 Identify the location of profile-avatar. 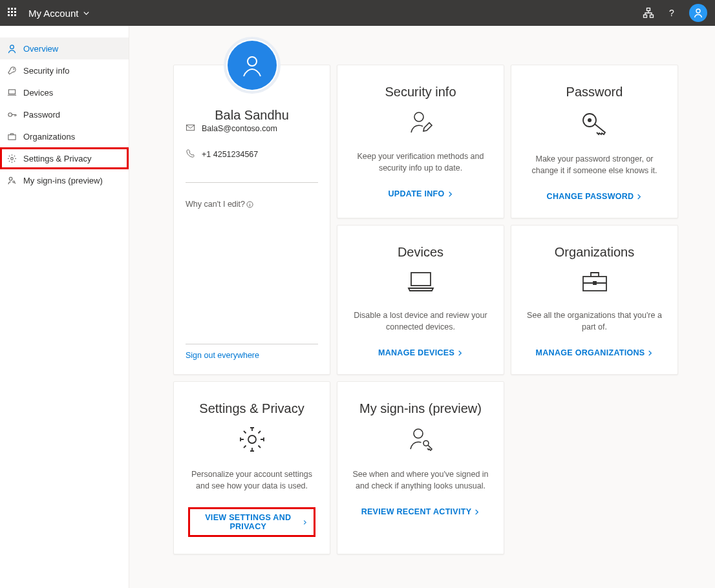
(252, 65).